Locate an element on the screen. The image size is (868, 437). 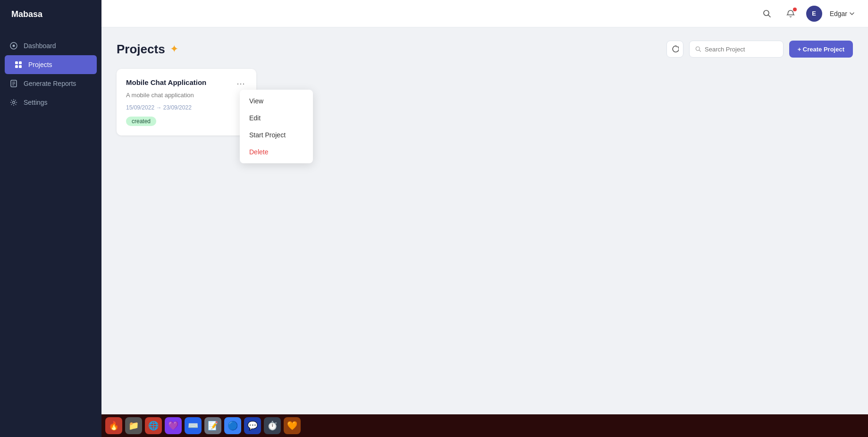
taskbar-app-1: 🔥 is located at coordinates (114, 426).